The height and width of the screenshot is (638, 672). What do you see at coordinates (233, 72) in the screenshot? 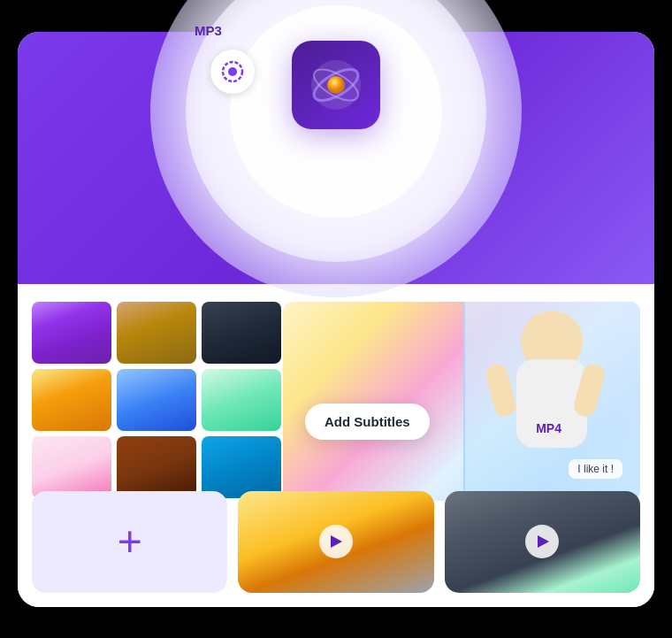
I see `small-play-icon` at bounding box center [233, 72].